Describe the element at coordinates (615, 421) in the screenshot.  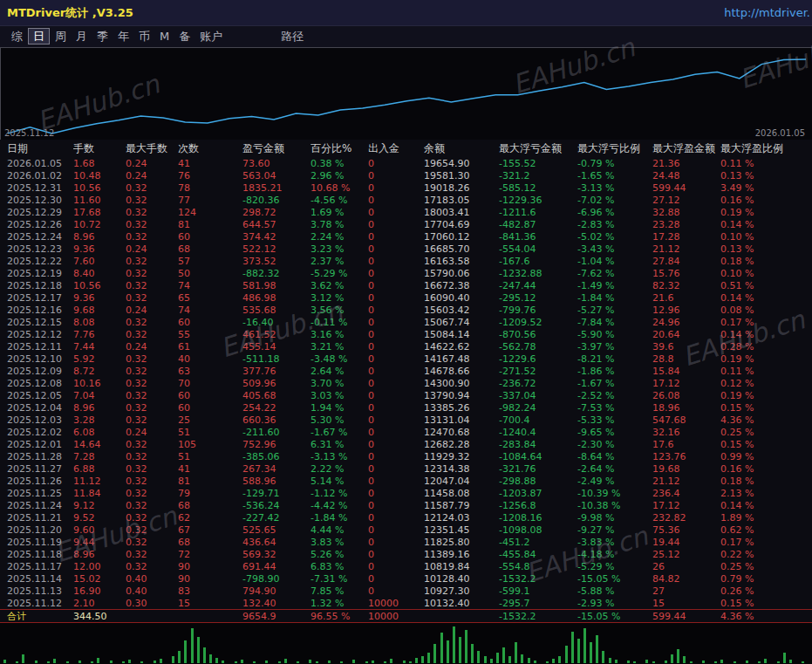
I see `cell-max-float-loss-pct: -5.33 %` at that location.